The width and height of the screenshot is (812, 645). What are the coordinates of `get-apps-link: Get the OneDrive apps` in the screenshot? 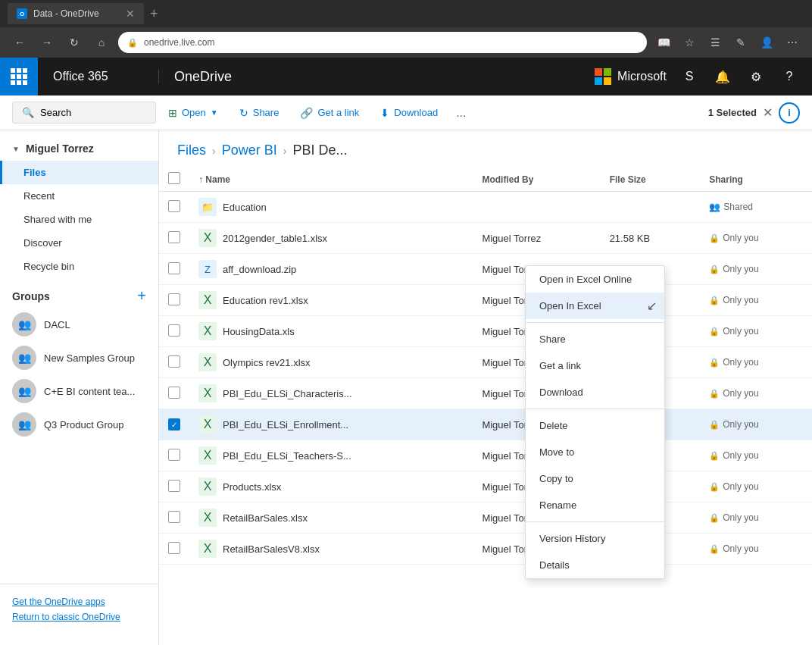 It's located at (79, 602).